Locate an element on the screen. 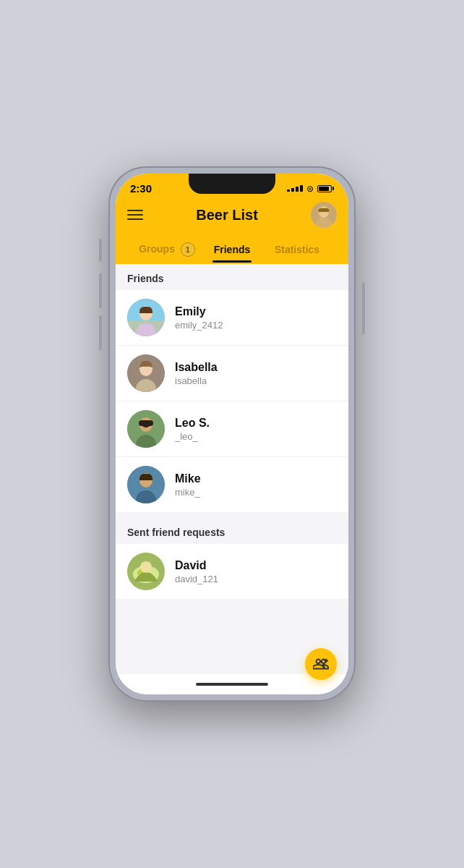  list-item: Emily emily_2412 is located at coordinates (232, 318).